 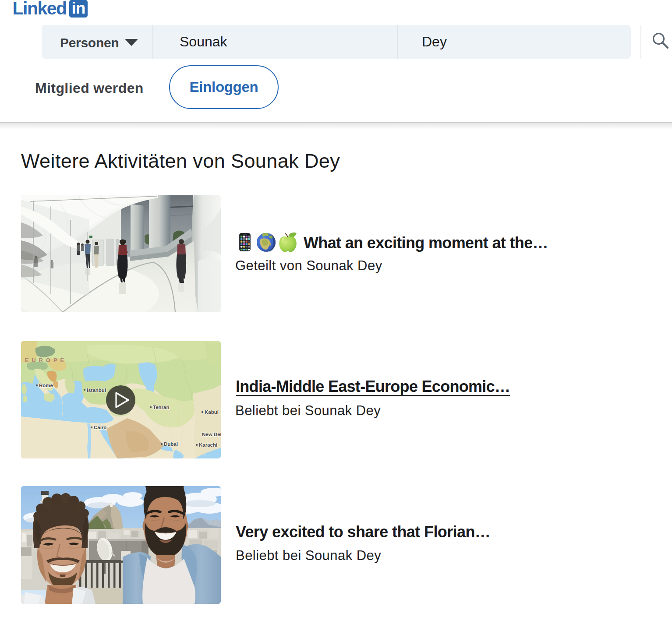 I want to click on svg-text: Rome, so click(x=46, y=385).